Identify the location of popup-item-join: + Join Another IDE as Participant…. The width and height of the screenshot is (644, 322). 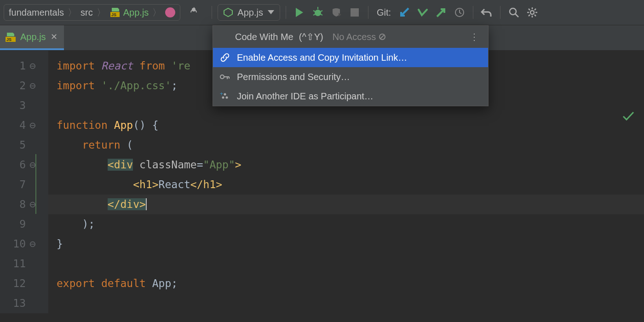
(351, 96).